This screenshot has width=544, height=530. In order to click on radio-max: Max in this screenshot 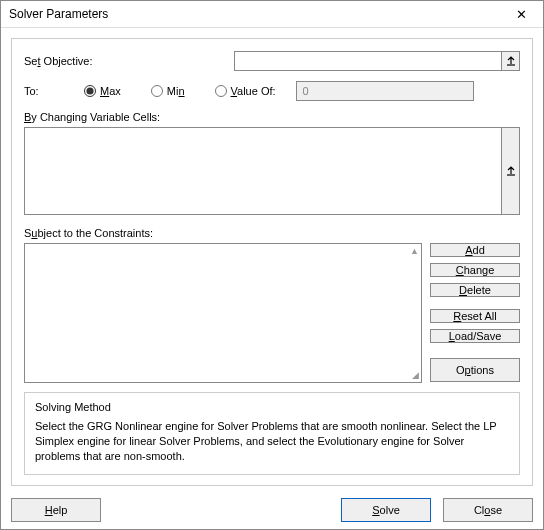, I will do `click(102, 91)`.